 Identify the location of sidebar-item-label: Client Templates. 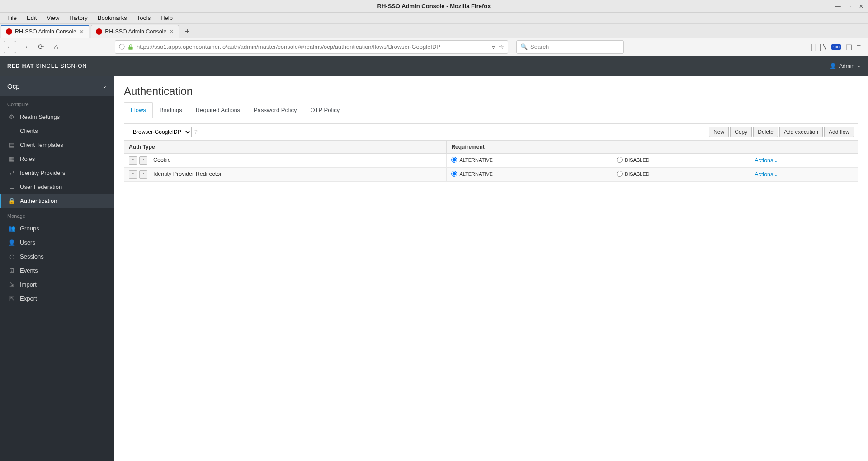
(42, 145).